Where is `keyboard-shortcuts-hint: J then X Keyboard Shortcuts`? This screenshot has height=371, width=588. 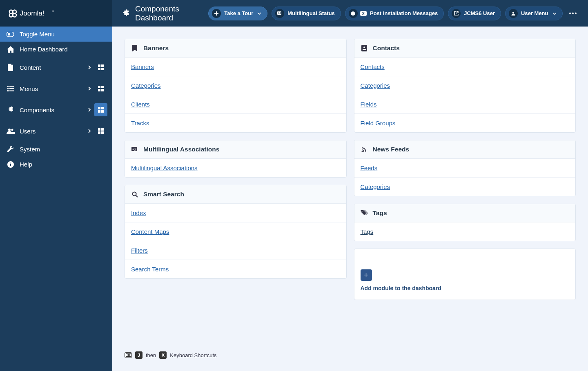 keyboard-shortcuts-hint: J then X Keyboard Shortcuts is located at coordinates (171, 358).